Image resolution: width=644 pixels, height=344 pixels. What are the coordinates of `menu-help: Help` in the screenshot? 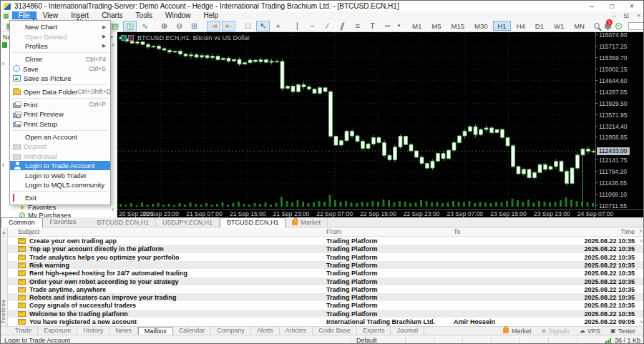 It's located at (212, 16).